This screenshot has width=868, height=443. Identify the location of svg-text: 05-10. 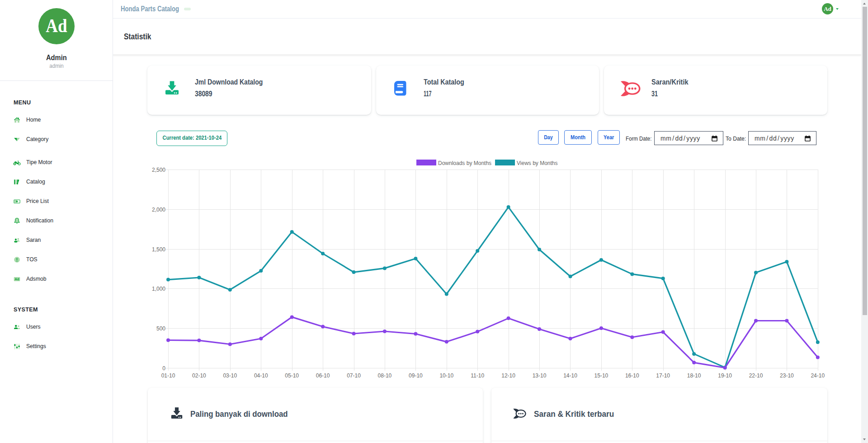
(292, 376).